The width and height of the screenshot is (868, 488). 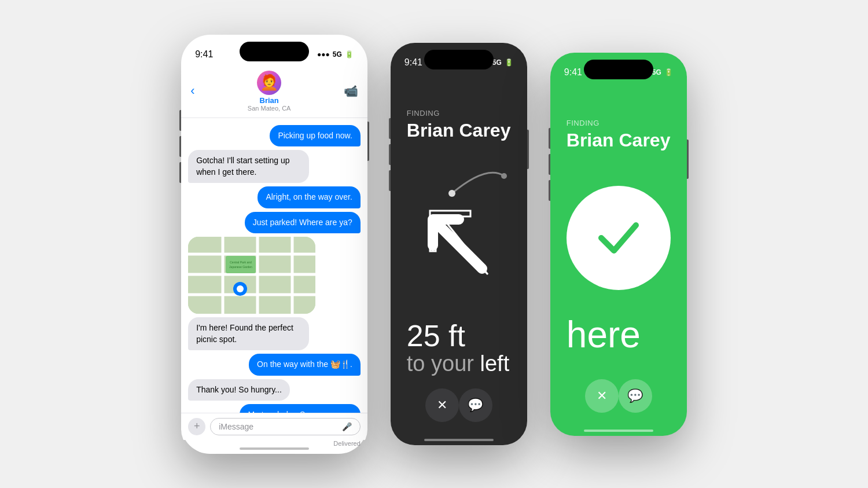 What do you see at coordinates (204, 54) in the screenshot?
I see `status-time-1: 9:41` at bounding box center [204, 54].